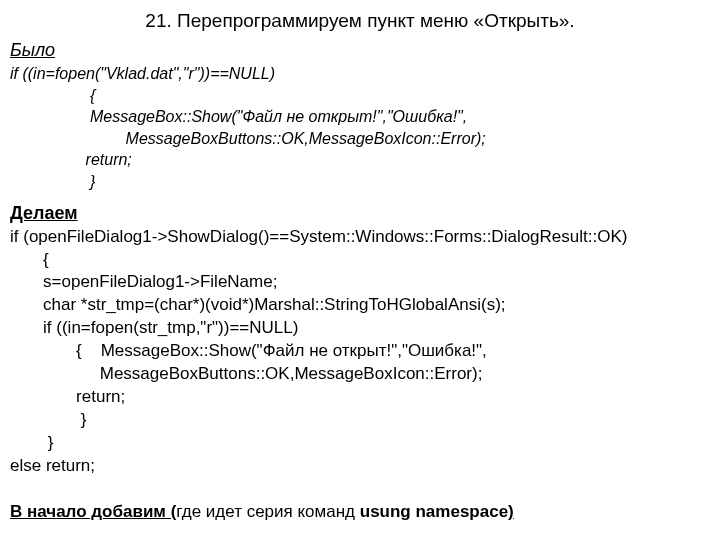 The width and height of the screenshot is (720, 540). I want to click on do-heading: Делаем, so click(360, 214).